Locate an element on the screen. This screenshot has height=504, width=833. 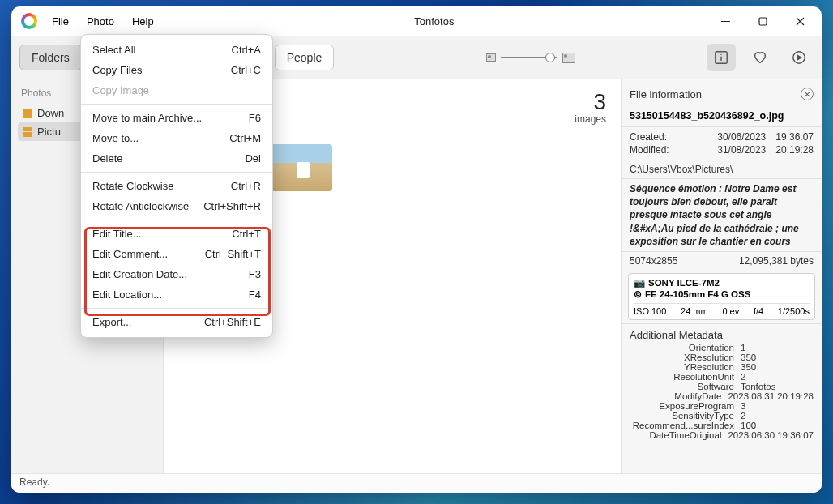
status-bar: Ready. is located at coordinates (416, 483).